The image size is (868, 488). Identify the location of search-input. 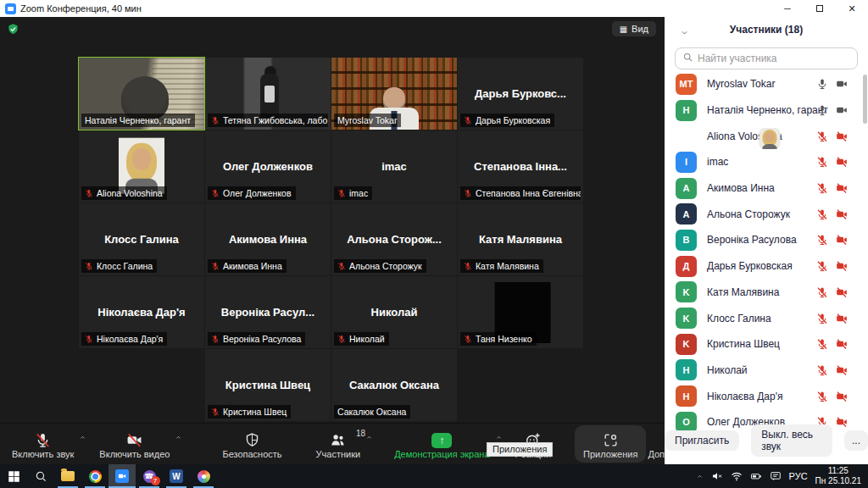
(774, 58).